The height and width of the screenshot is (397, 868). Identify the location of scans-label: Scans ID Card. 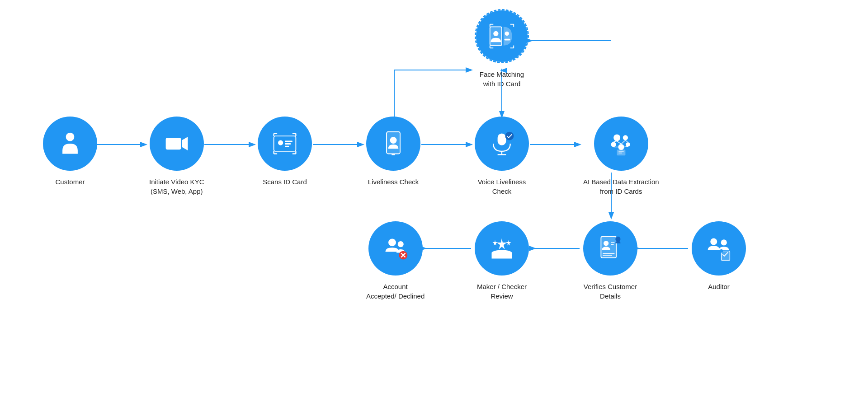
(285, 182).